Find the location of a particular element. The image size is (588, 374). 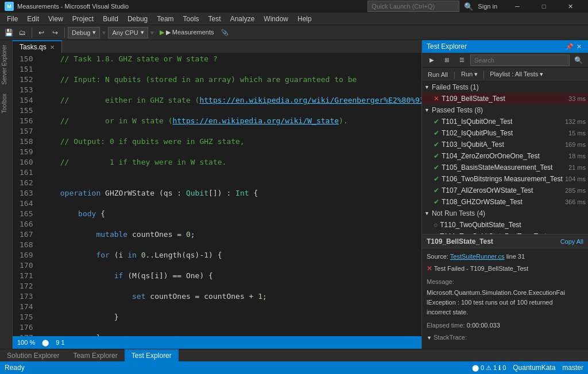

window-title: Measurements - Microsoft Visual Studio is located at coordinates (192, 6).